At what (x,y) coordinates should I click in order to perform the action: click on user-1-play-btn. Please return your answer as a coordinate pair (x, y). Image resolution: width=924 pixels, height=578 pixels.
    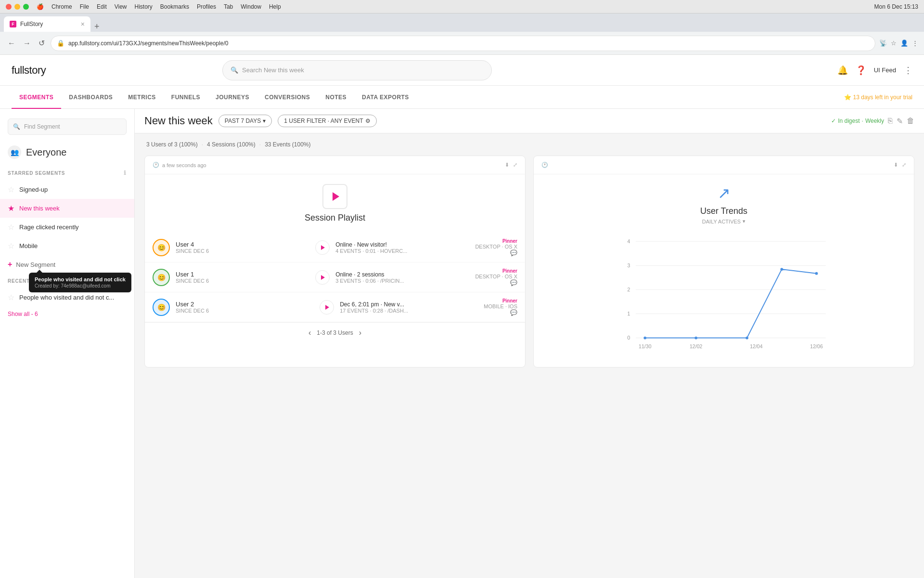
    Looking at the image, I should click on (322, 277).